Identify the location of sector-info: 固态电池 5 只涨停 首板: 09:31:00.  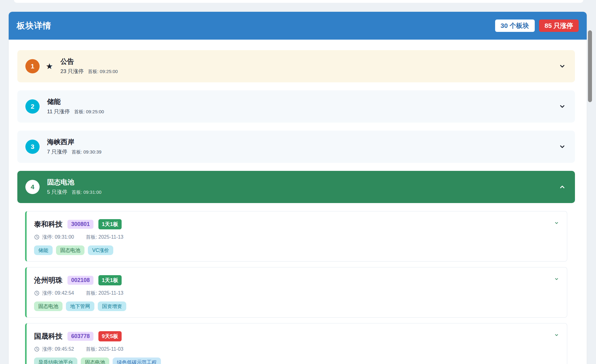
(74, 187).